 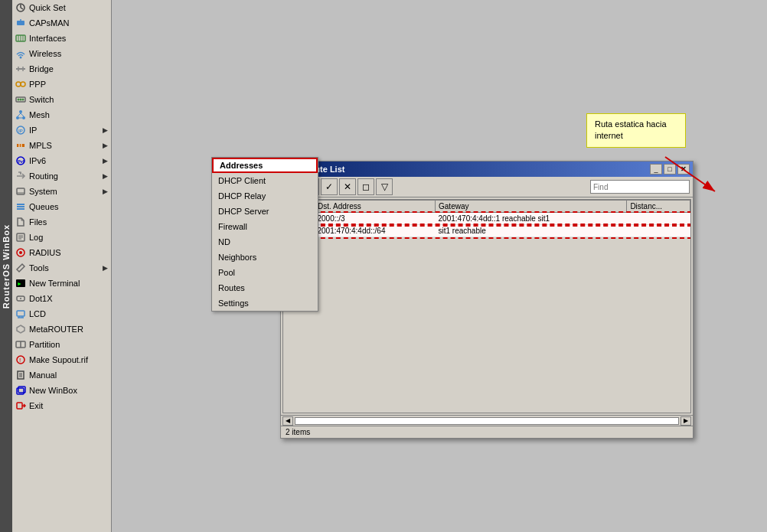 What do you see at coordinates (21, 131) in the screenshot?
I see `svg-text: IP` at bounding box center [21, 131].